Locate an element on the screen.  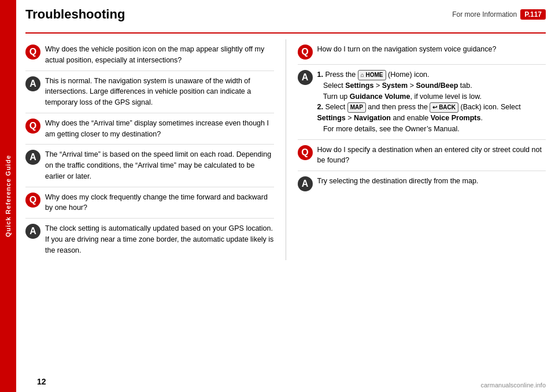
qa-text: Why does my clock frequently change the … is located at coordinates (160, 203).